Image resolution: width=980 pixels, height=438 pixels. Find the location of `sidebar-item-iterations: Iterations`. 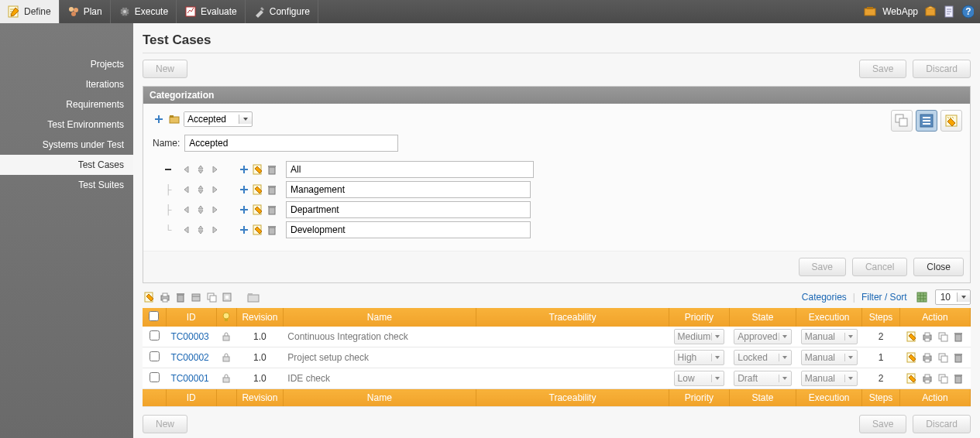

sidebar-item-iterations: Iterations is located at coordinates (67, 84).